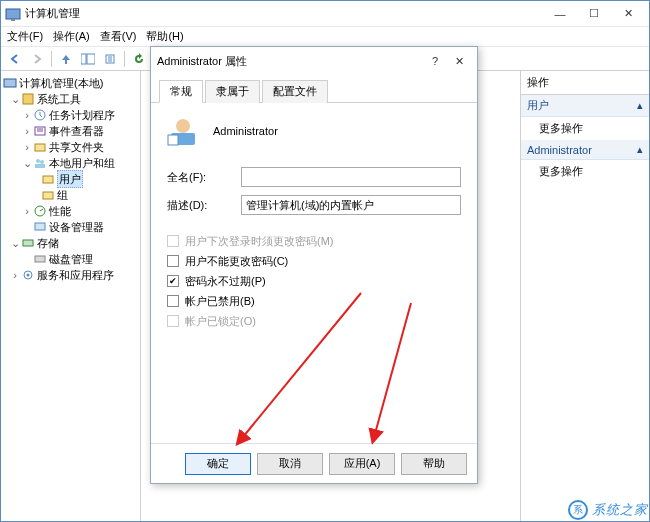 Image resolution: width=650 pixels, height=522 pixels. I want to click on tree-task-scheduler: ›任务计划程序, so click(70, 115).